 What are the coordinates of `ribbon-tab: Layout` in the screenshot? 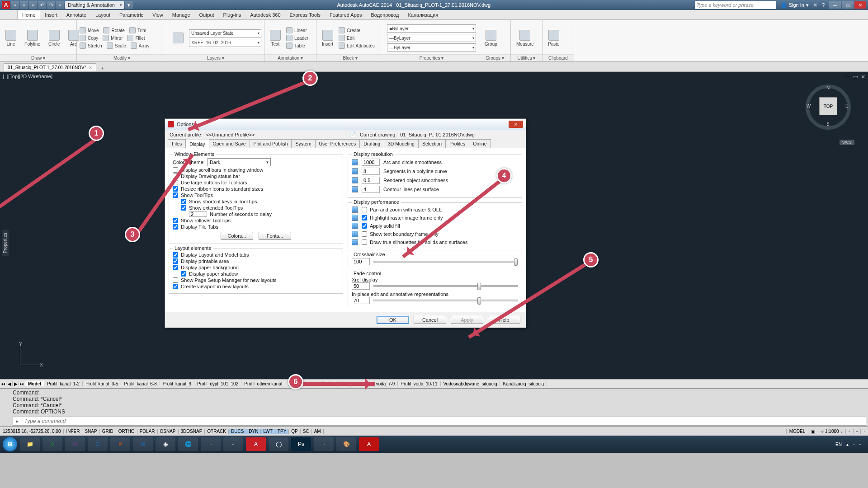 It's located at (103, 14).